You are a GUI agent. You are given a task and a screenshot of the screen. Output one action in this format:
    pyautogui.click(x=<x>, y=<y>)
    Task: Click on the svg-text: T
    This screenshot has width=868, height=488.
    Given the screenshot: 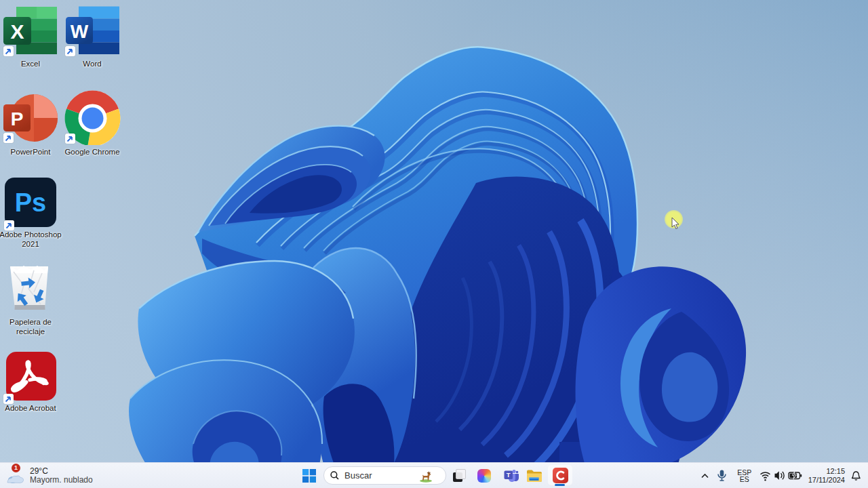 What is the action you would take?
    pyautogui.click(x=509, y=474)
    